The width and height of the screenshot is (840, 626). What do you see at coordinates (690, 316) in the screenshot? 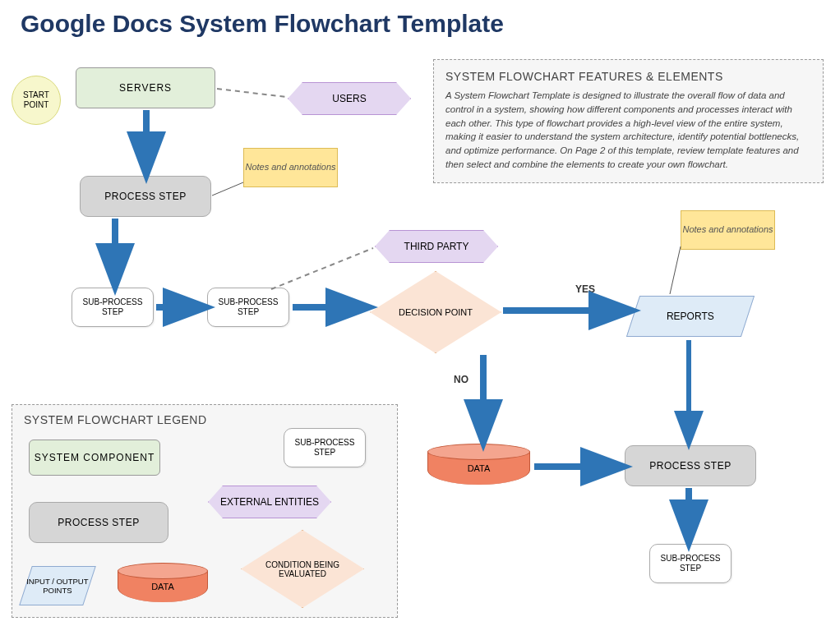
I see `reports-label: REPORTS` at bounding box center [690, 316].